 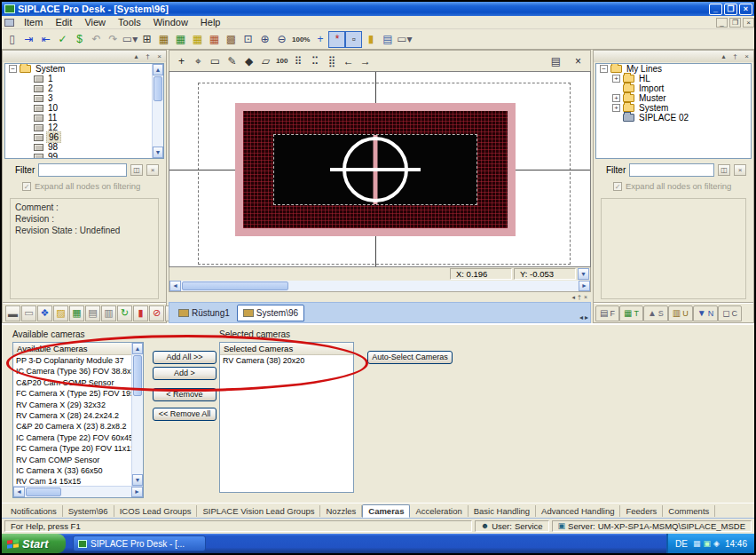 What do you see at coordinates (366, 60) in the screenshot?
I see `next-icon: →` at bounding box center [366, 60].